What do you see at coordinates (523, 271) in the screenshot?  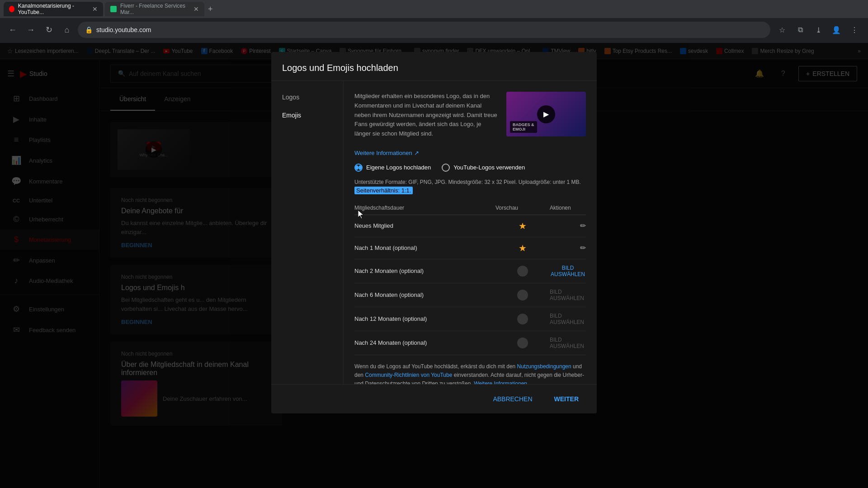 I see `row-2m-circle-placeholder` at bounding box center [523, 271].